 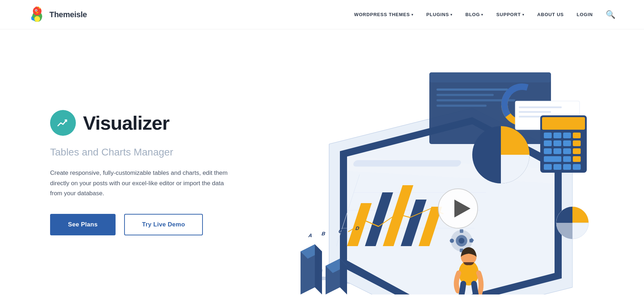 What do you see at coordinates (150, 173) in the screenshot?
I see `hero-content: Visualizer Tables and Charts Manager Cre…` at bounding box center [150, 173].